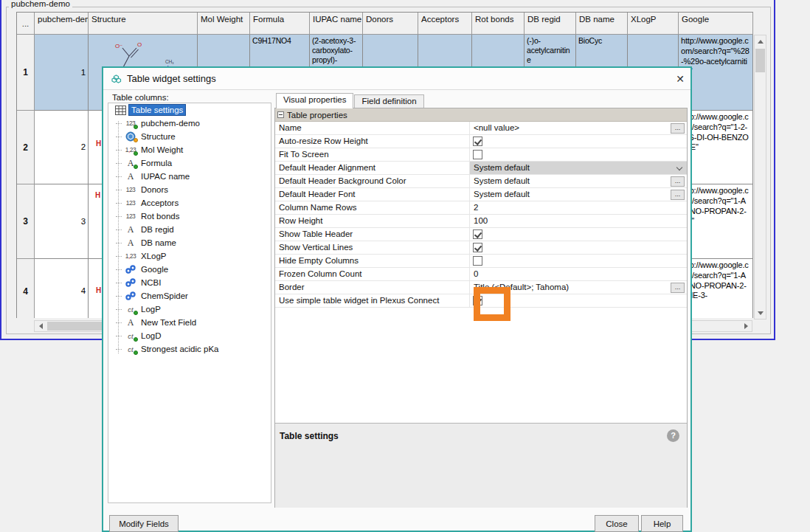 The height and width of the screenshot is (532, 810). What do you see at coordinates (190, 349) in the screenshot?
I see `tree-item-strongest-acidic-pka: ctStrongest acidic pKa` at bounding box center [190, 349].